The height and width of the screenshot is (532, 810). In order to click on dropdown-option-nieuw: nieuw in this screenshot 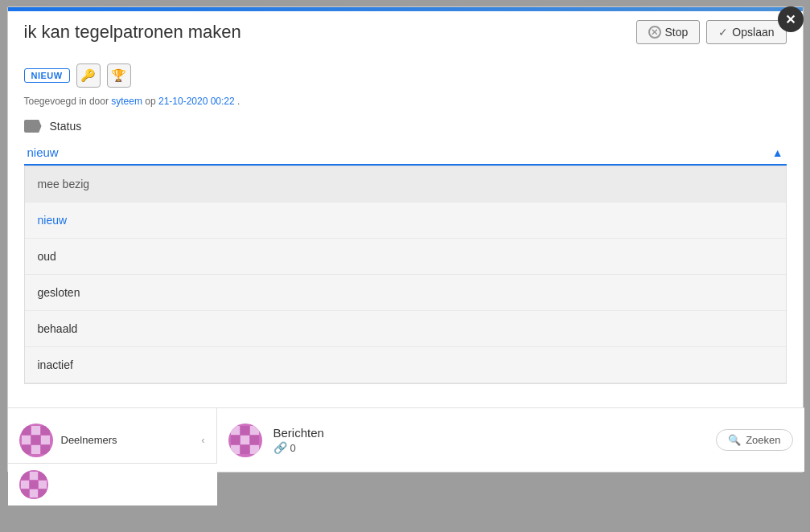, I will do `click(405, 220)`.